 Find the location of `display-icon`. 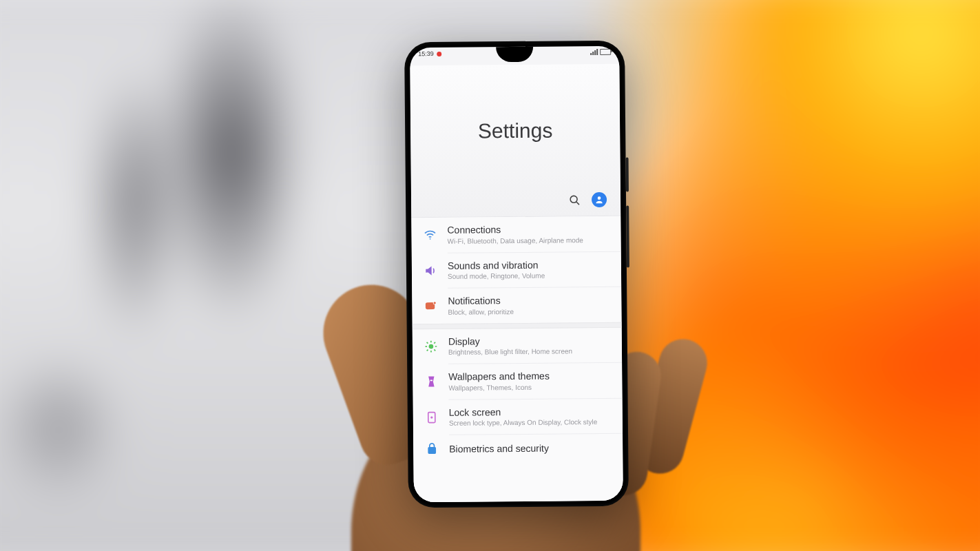

display-icon is located at coordinates (431, 346).